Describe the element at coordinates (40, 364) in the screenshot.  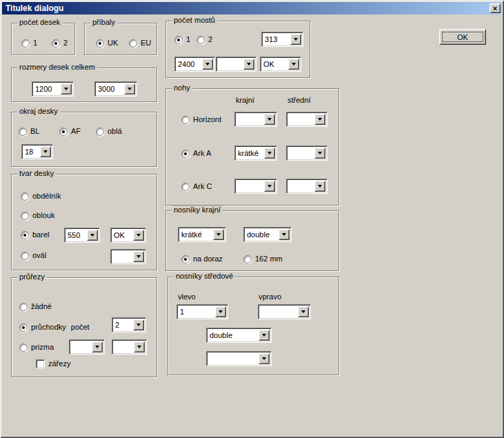
I see `checkbox-icon` at that location.